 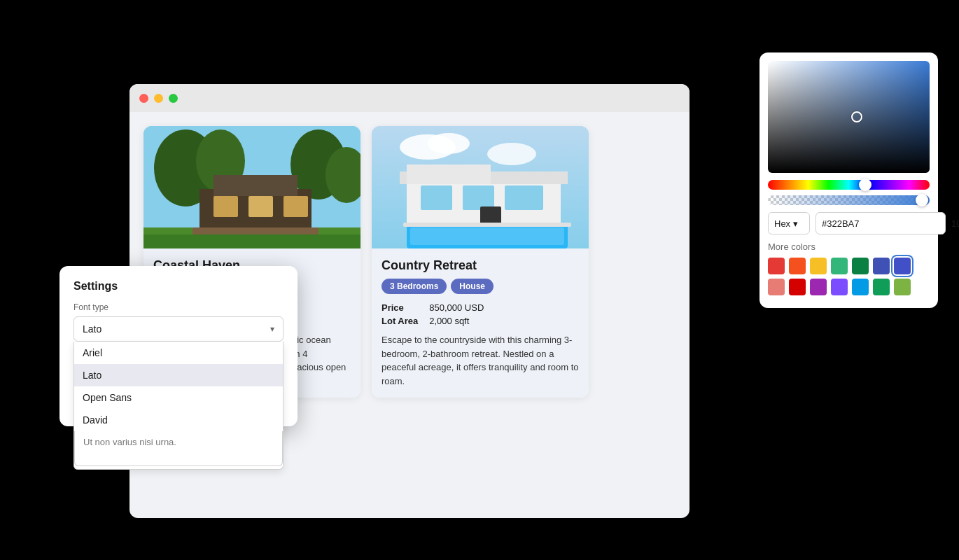 I want to click on alpha-thumb, so click(x=922, y=200).